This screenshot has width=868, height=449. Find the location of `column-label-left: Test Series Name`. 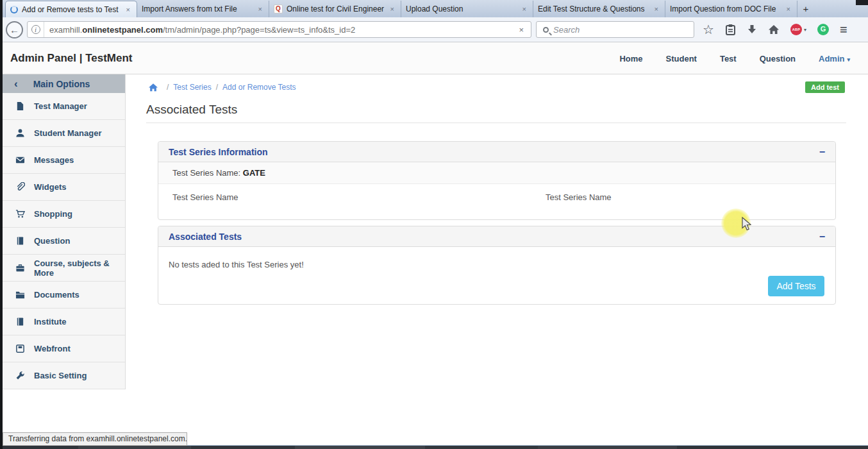

column-label-left: Test Series Name is located at coordinates (359, 206).